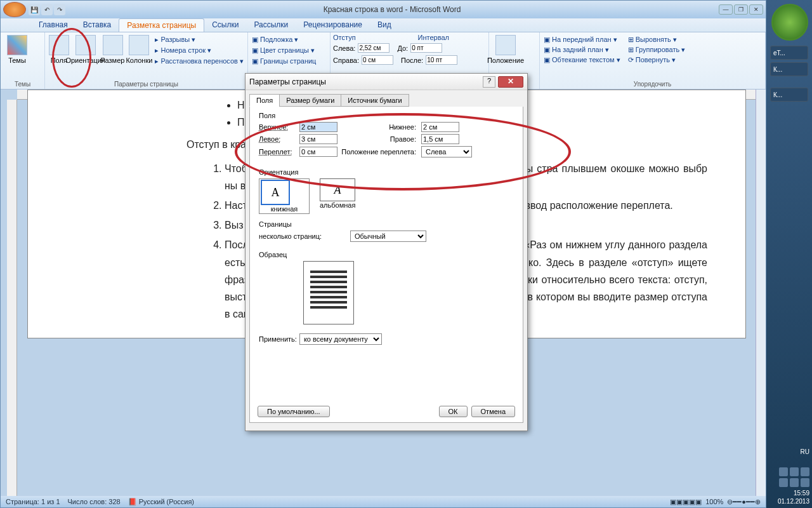 Image resolution: width=812 pixels, height=508 pixels. I want to click on indent-right-label: Справа:, so click(346, 60).